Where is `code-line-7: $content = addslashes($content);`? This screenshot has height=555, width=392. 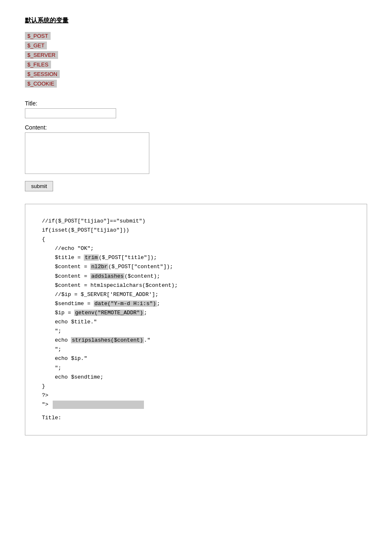
code-line-7: $content = addslashes($content); is located at coordinates (196, 276).